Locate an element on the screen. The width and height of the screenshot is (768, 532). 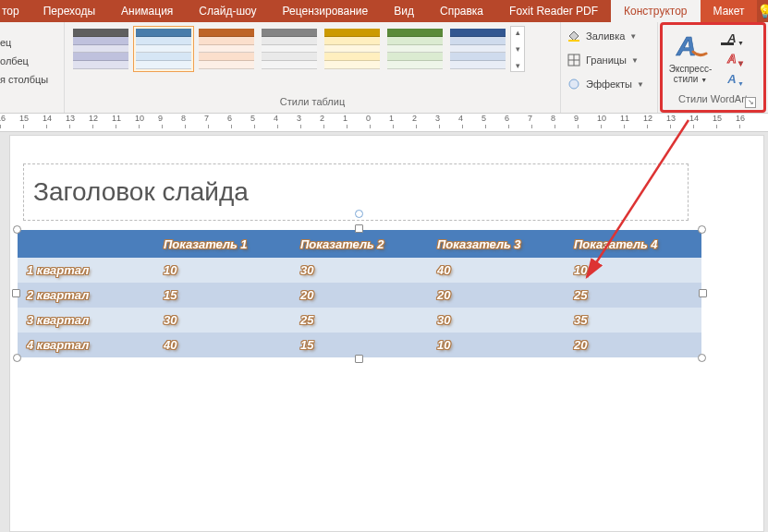
fill-label: Заливка is located at coordinates (605, 36).